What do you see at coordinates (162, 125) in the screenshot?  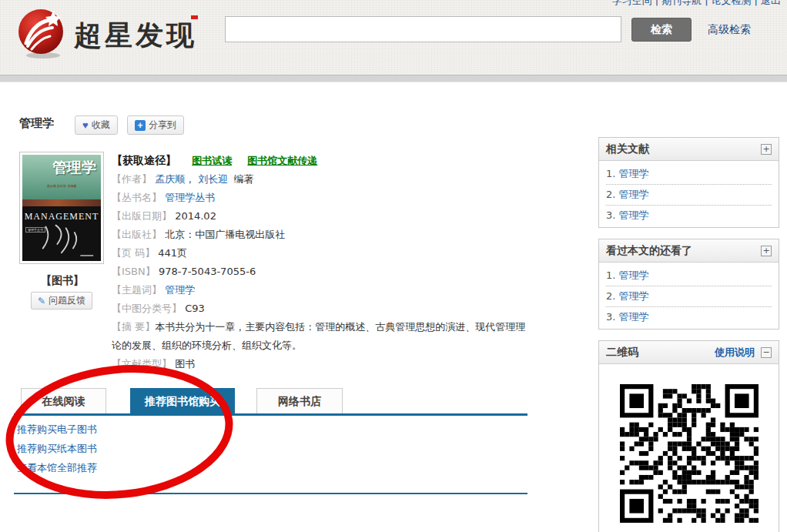 I see `share-label: 分享到` at bounding box center [162, 125].